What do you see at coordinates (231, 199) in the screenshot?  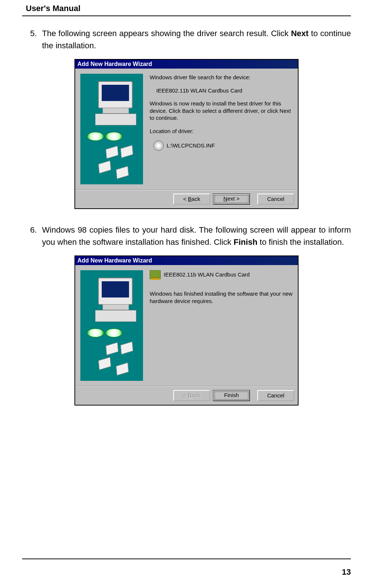 I see `next-button: Next >` at bounding box center [231, 199].